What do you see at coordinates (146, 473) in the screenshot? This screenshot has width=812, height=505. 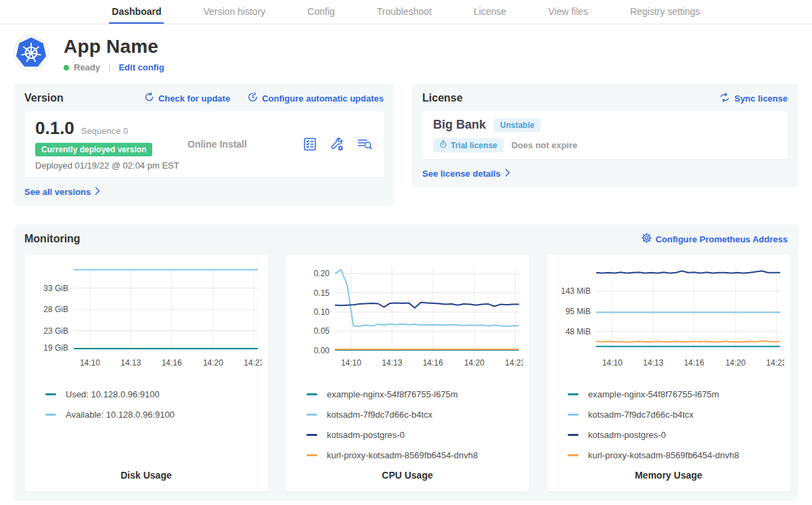 I see `chart-title-disk: Disk Usage` at bounding box center [146, 473].